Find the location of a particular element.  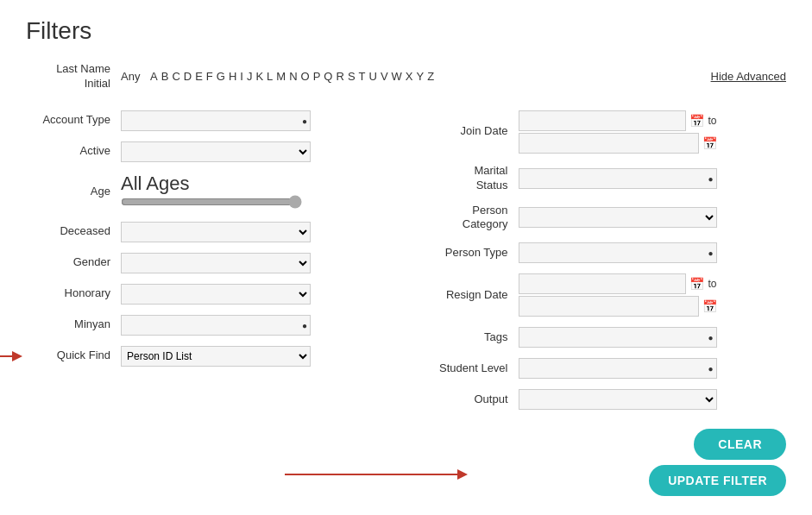

deceased-control is located at coordinates (216, 232).